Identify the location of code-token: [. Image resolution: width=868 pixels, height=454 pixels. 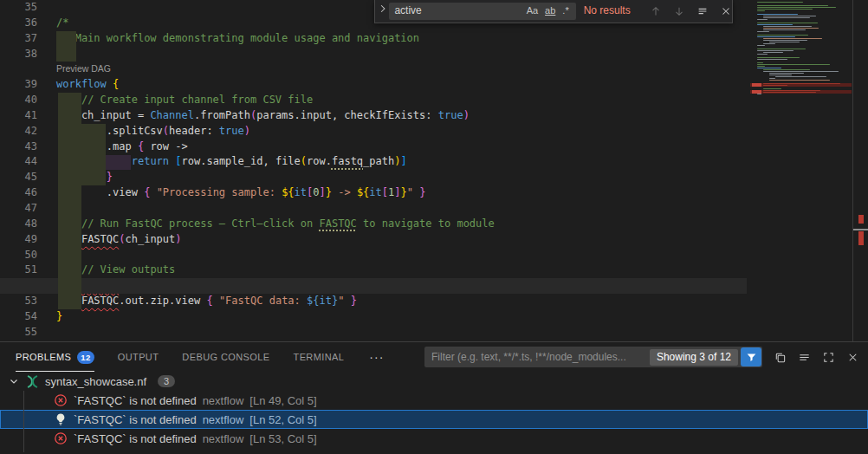
(178, 161).